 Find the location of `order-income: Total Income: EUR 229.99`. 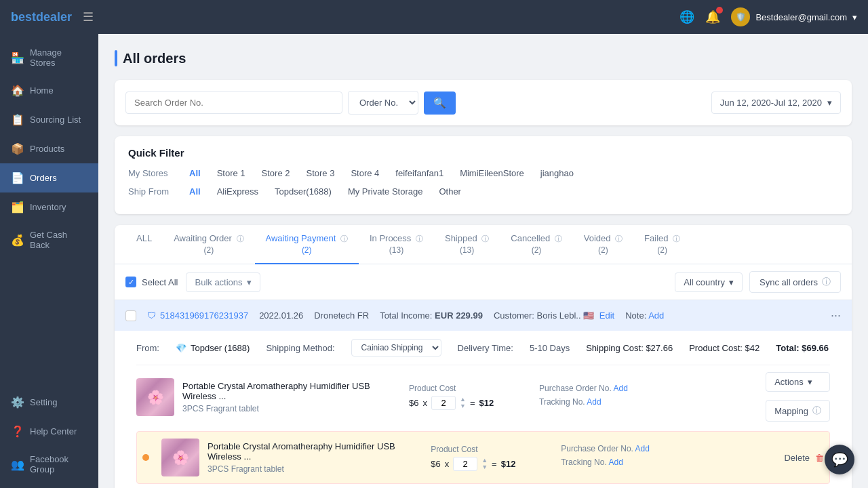

order-income: Total Income: EUR 229.99 is located at coordinates (431, 316).